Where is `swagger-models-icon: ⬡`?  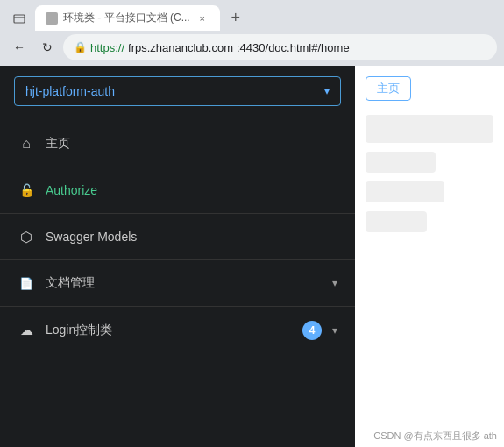 swagger-models-icon: ⬡ is located at coordinates (26, 237).